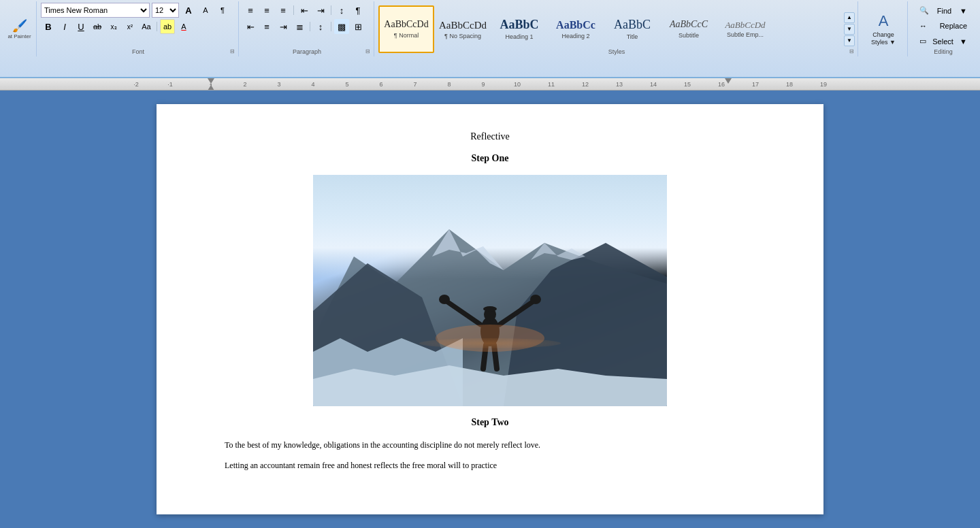 Image resolution: width=980 pixels, height=528 pixels. What do you see at coordinates (611, 29) in the screenshot?
I see `styles-gallery: AaBbCcDd ¶ Normal AaBbCcDd ¶ No Spacing …` at bounding box center [611, 29].